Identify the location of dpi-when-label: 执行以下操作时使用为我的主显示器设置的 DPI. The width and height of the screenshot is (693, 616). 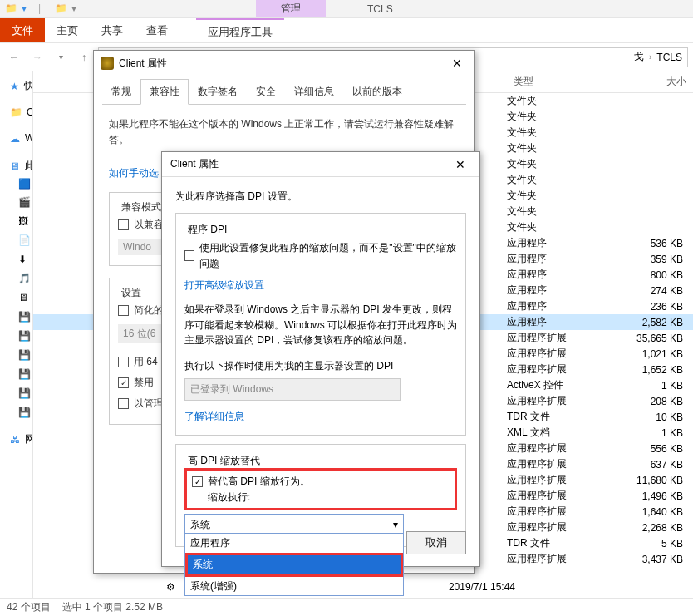
(321, 366).